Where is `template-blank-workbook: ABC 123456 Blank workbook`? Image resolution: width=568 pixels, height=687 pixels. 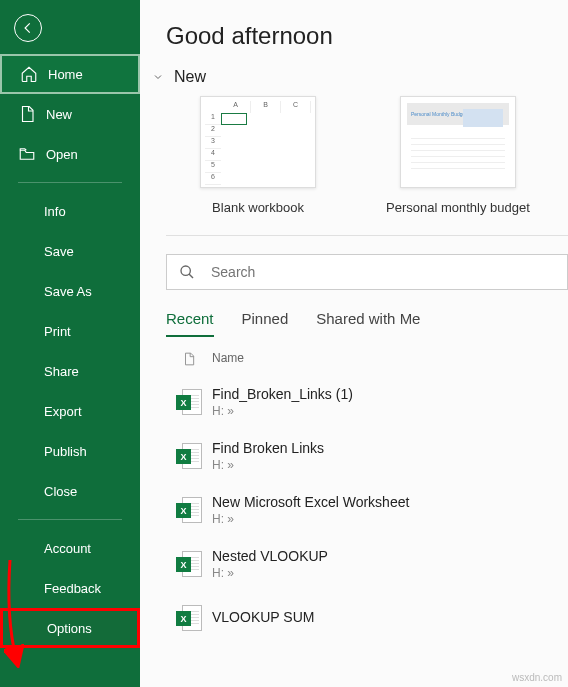
template-blank-workbook: ABC 123456 Blank workbook is located at coordinates (258, 156).